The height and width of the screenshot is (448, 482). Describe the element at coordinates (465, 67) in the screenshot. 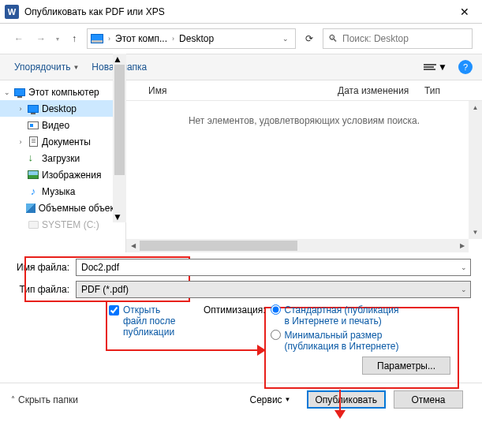

I see `help-button: ?` at that location.